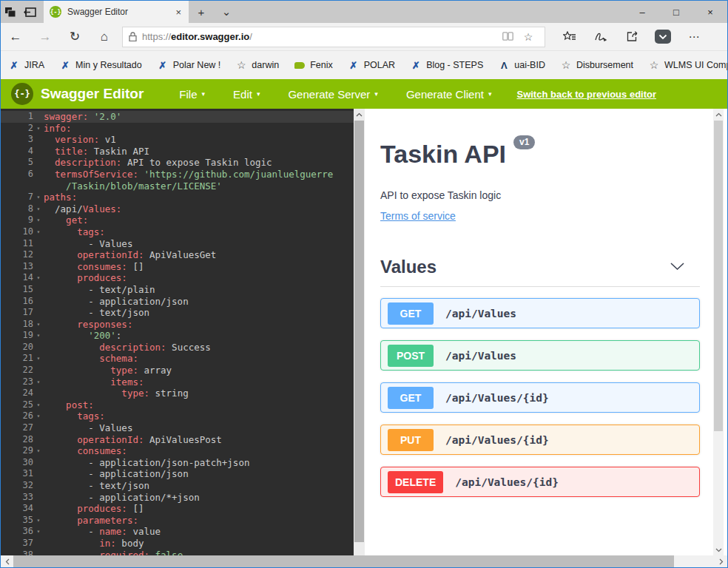 Image resolution: width=728 pixels, height=568 pixels. I want to click on endpoint-post-1: POST/api/Values, so click(540, 355).